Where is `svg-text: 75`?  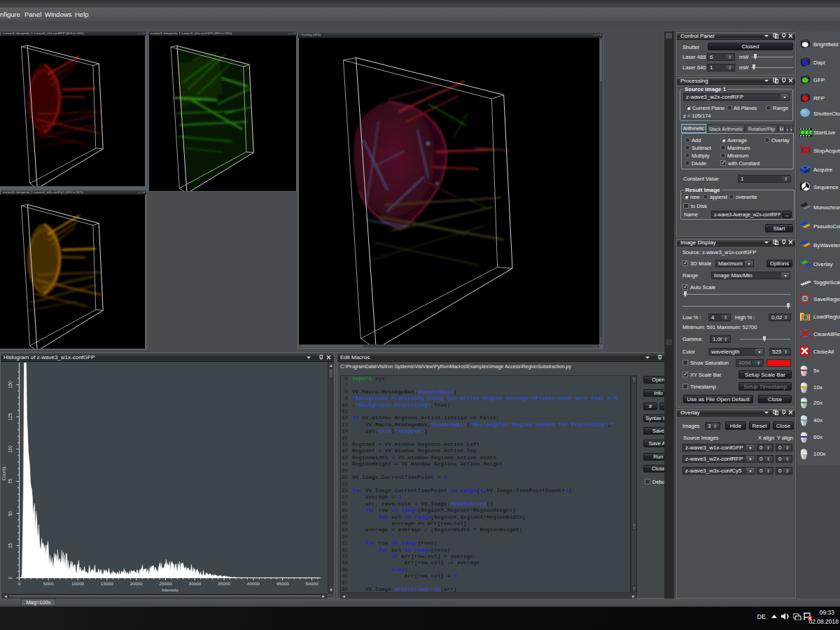
svg-text: 75 is located at coordinates (10, 482).